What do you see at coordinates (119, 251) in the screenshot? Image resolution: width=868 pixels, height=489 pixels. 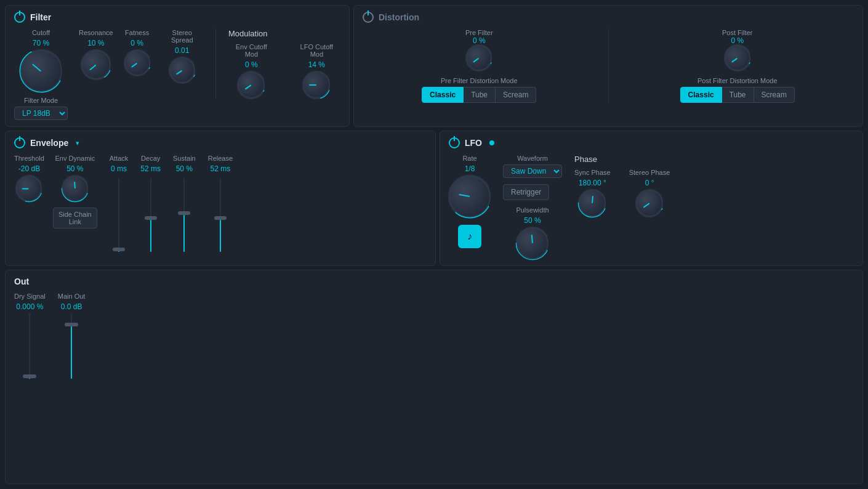 I see `attack-fill` at bounding box center [119, 251].